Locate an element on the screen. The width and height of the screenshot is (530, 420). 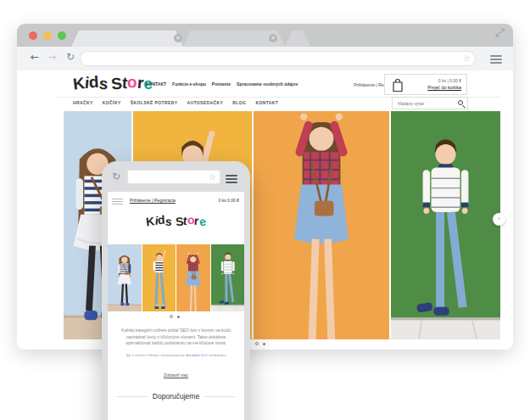
cart-summary: 0 ks | 0.00 € is located at coordinates (444, 81).